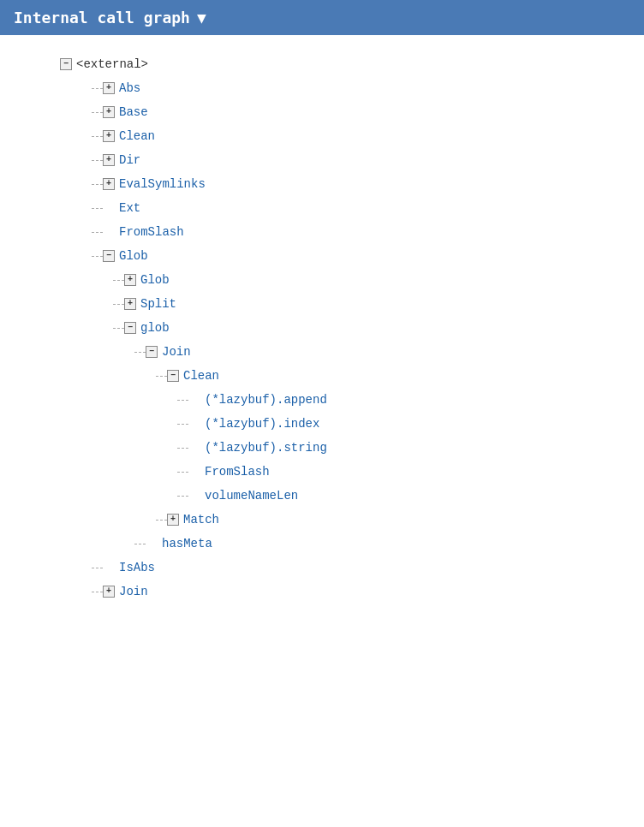  Describe the element at coordinates (202, 17) in the screenshot. I see `header-triangle: ▼` at that location.